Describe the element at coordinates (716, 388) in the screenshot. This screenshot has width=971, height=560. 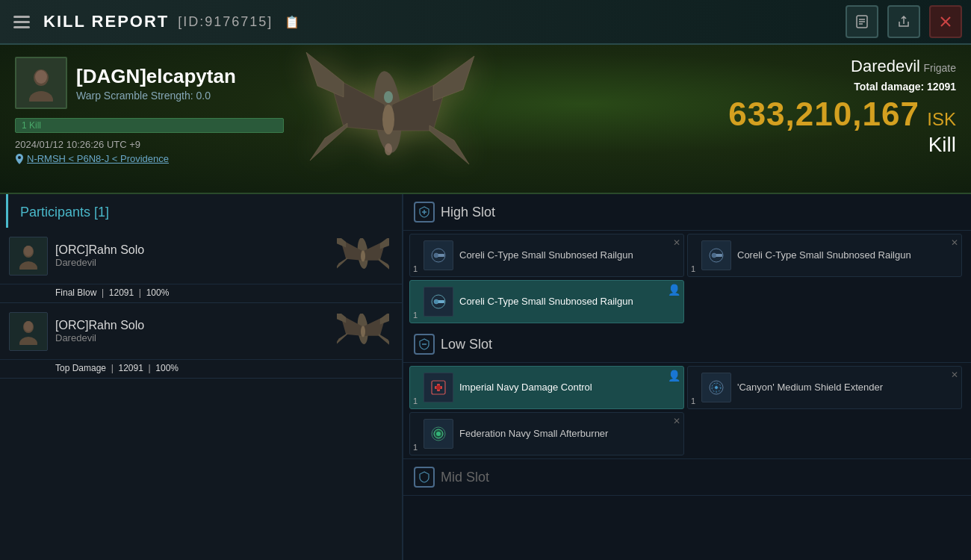
I see `item-icon-shield` at that location.